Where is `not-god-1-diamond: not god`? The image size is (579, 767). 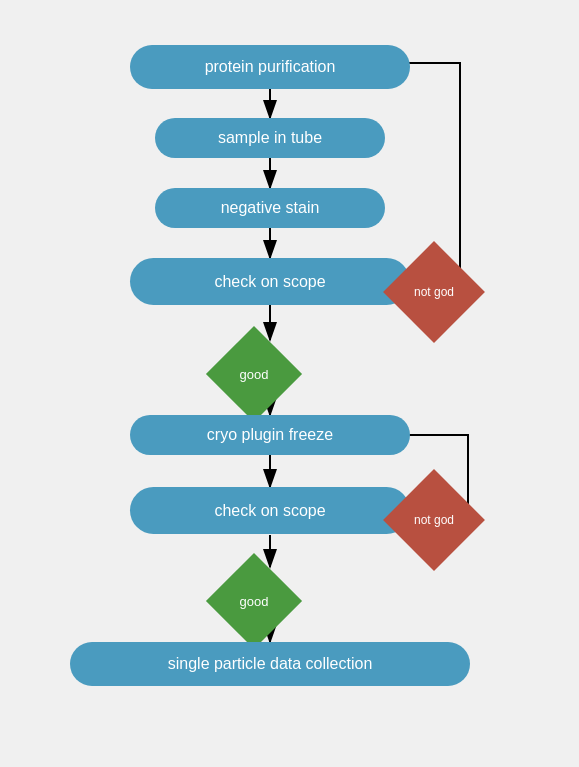 not-god-1-diamond: not god is located at coordinates (434, 292).